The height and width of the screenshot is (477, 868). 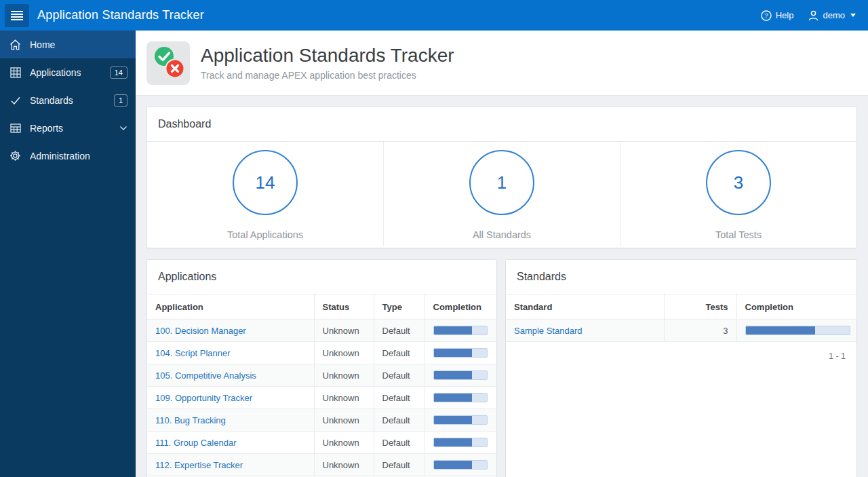 What do you see at coordinates (738, 194) in the screenshot?
I see `stat-total-tests: 3 Total Tests` at bounding box center [738, 194].